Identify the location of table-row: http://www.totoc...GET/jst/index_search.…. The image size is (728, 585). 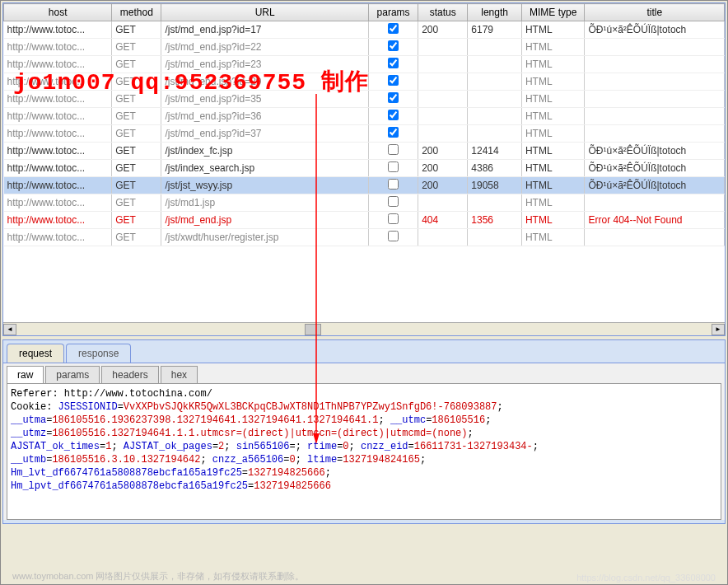
(364, 168).